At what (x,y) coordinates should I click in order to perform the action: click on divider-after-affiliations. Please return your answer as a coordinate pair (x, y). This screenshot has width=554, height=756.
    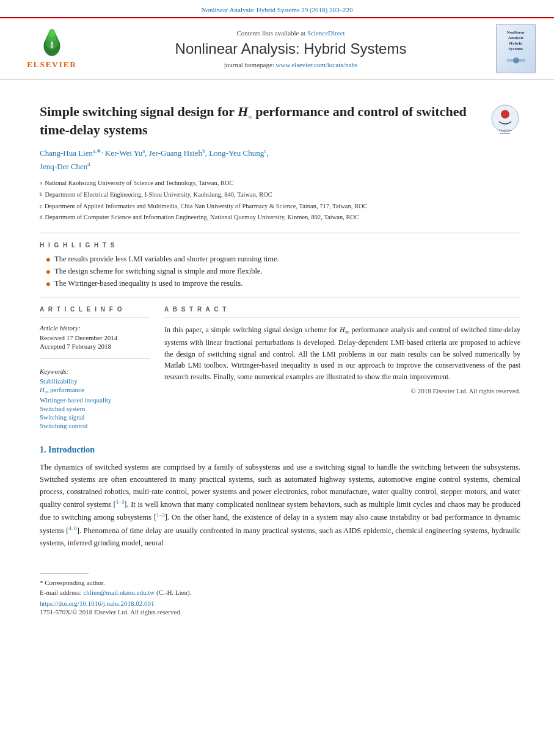
    Looking at the image, I should click on (280, 233).